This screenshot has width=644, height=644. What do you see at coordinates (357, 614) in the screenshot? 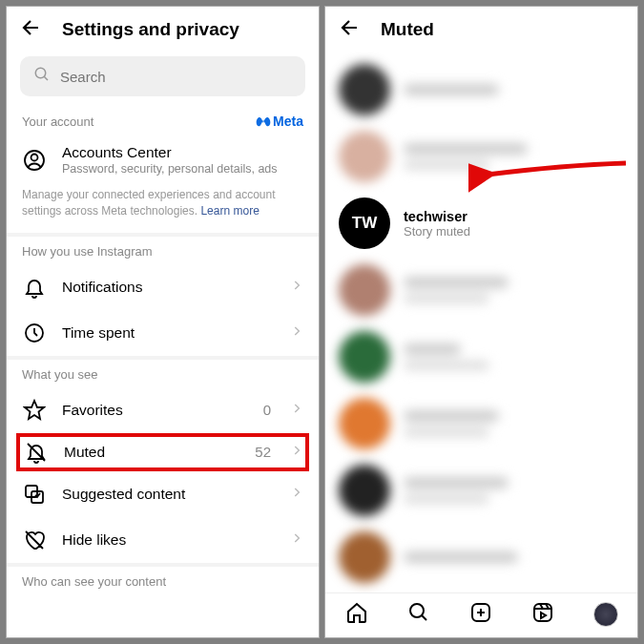
I see `nav-home-icon` at bounding box center [357, 614].